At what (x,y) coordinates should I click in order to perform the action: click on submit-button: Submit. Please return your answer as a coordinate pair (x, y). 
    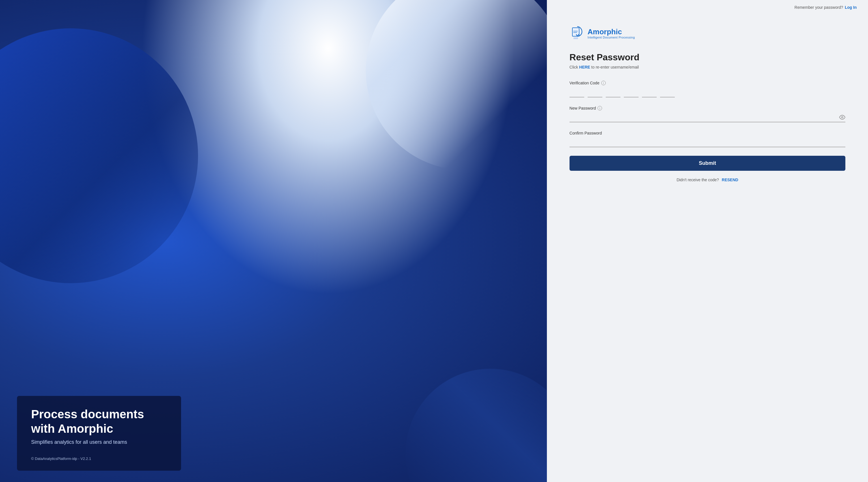
    Looking at the image, I should click on (708, 163).